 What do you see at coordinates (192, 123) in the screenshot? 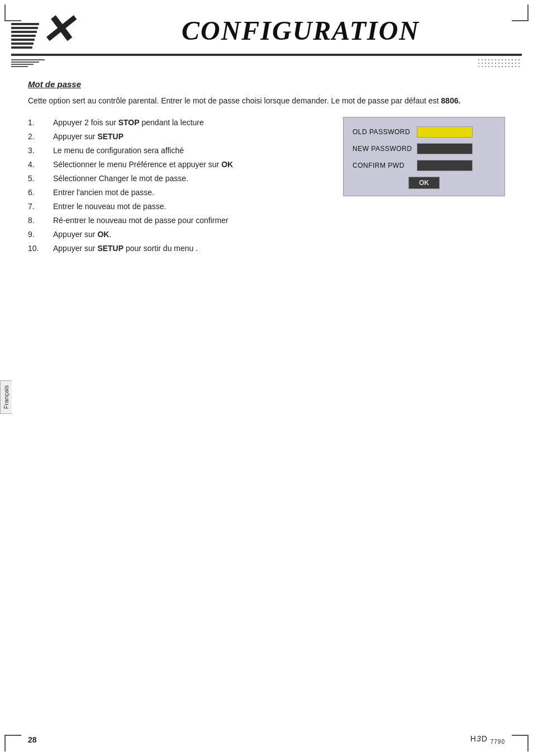
I see `step-text-1: Appuyer 2 fois sur STOP pendant la lectu…` at bounding box center [192, 123].